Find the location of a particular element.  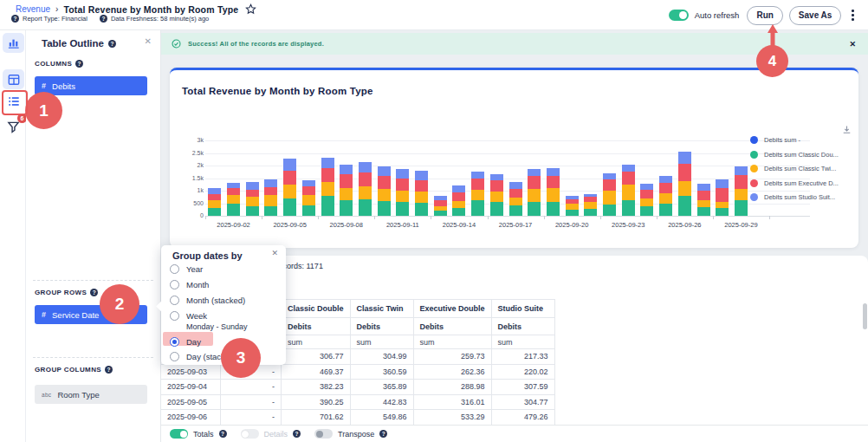

legend-item: Debits sum - is located at coordinates (794, 140).